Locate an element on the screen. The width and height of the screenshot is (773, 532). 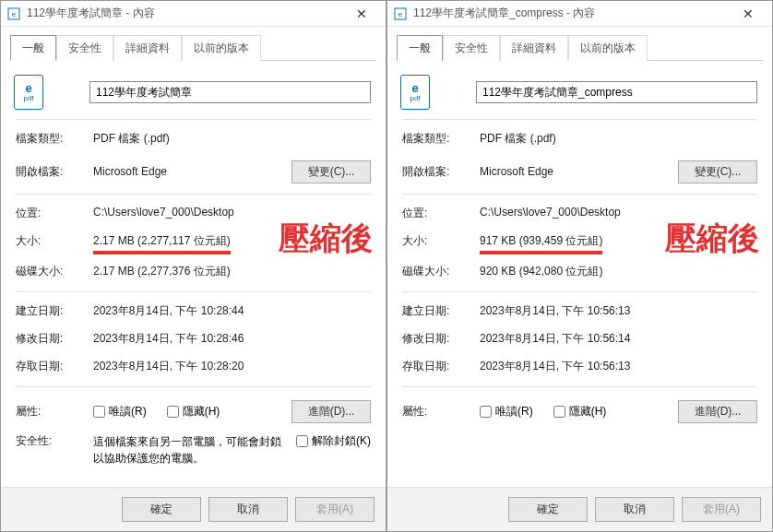
window-title: 112學年度考試簡章_compress - 內容 is located at coordinates (572, 13).